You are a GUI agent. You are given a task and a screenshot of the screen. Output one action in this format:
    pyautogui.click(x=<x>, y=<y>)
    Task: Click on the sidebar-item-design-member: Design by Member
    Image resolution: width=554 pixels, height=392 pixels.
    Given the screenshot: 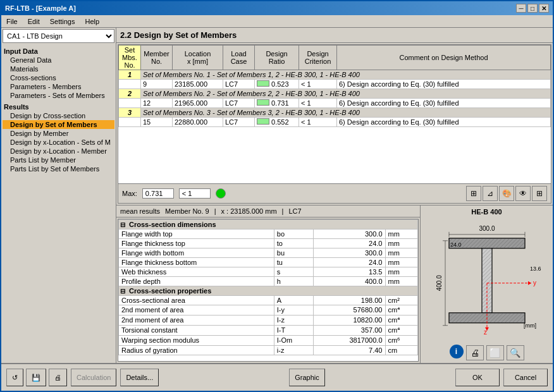 What is the action you would take?
    pyautogui.click(x=58, y=133)
    